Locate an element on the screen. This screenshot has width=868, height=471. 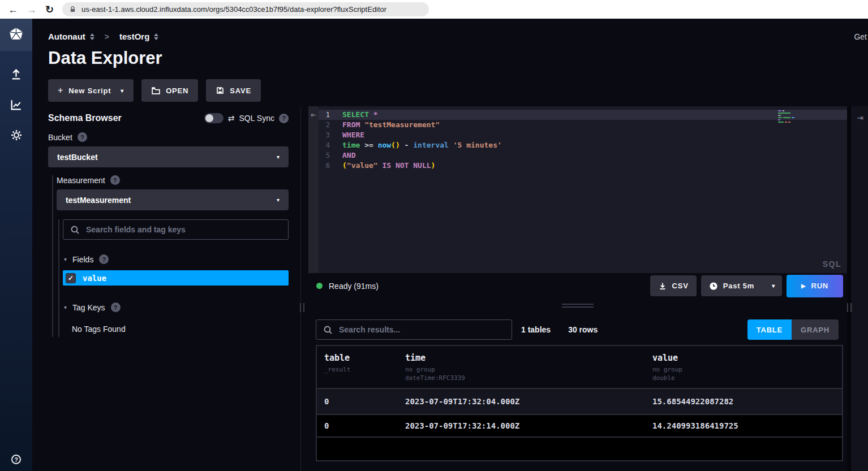
code-line: time >= now() - interval '5 minutes' is located at coordinates (595, 145).